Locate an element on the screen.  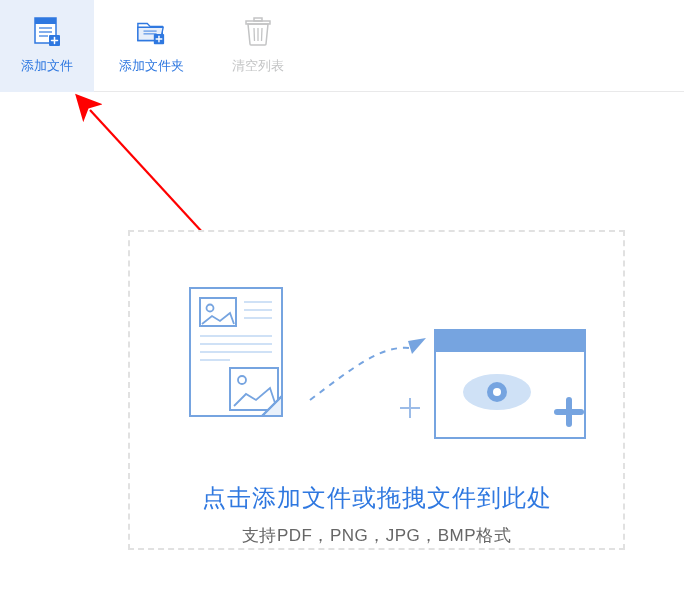
add-file-icon is located at coordinates (47, 32).